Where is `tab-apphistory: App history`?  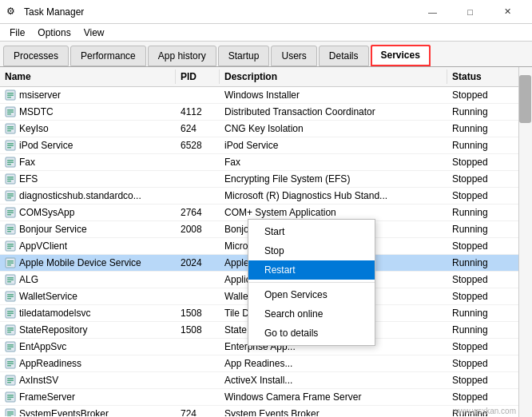 tab-apphistory: App history is located at coordinates (182, 56).